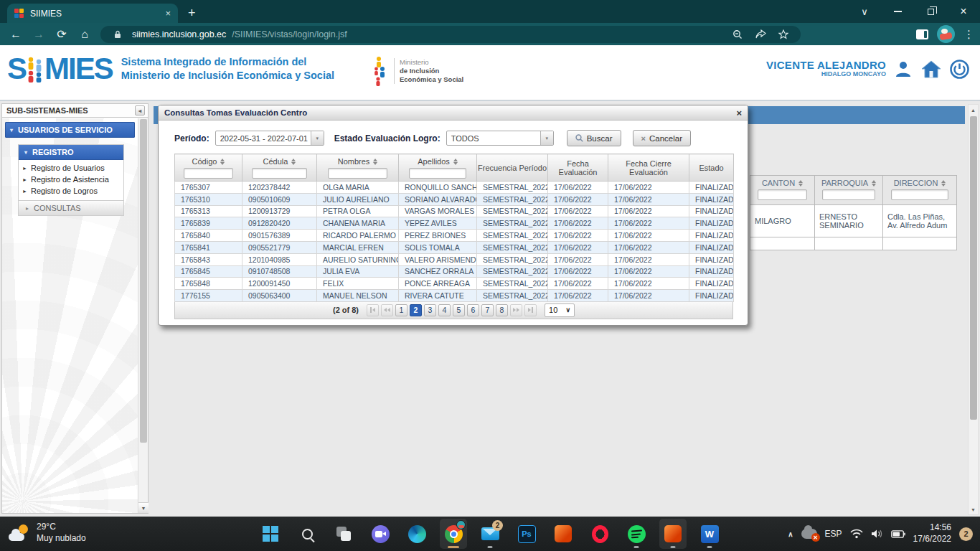 This screenshot has width=980, height=551. What do you see at coordinates (560, 310) in the screenshot?
I see `page-size-select: 10 ∨` at bounding box center [560, 310].